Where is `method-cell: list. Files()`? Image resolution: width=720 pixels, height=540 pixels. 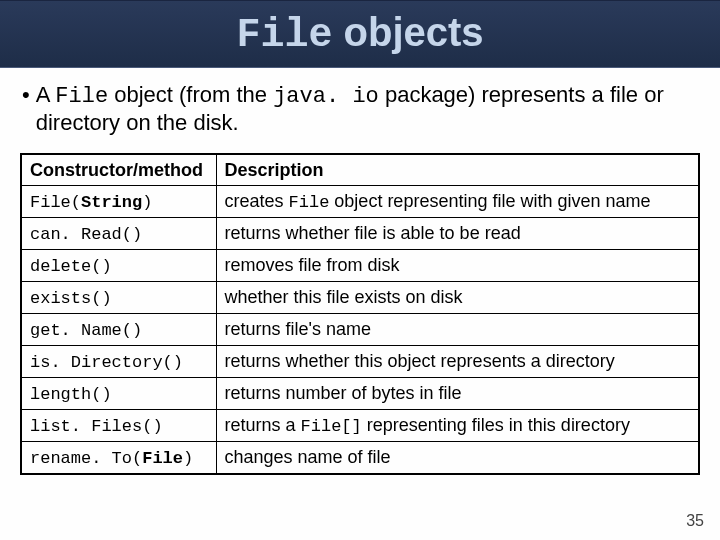 method-cell: list. Files() is located at coordinates (118, 426).